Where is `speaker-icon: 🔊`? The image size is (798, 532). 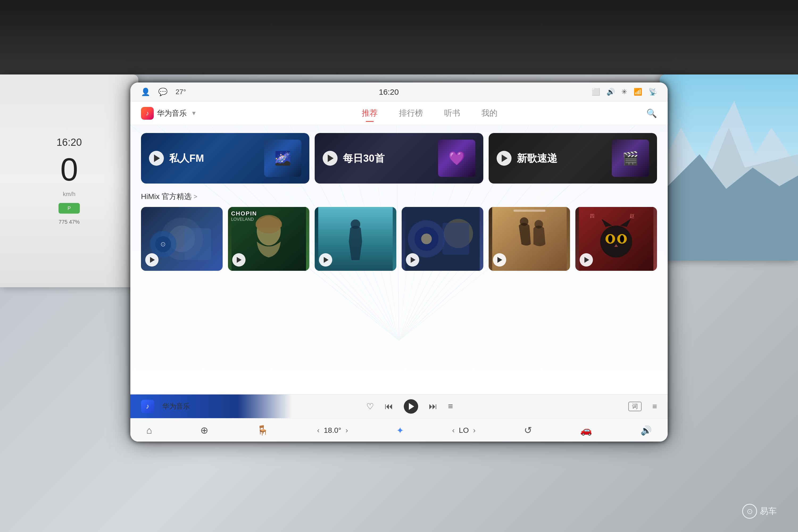 speaker-icon: 🔊 is located at coordinates (611, 92).